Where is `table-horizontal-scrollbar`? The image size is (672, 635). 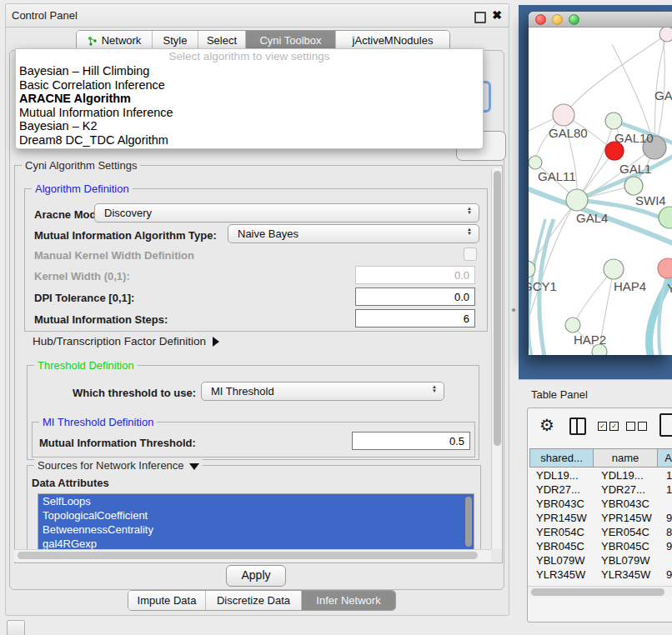 table-horizontal-scrollbar is located at coordinates (600, 592).